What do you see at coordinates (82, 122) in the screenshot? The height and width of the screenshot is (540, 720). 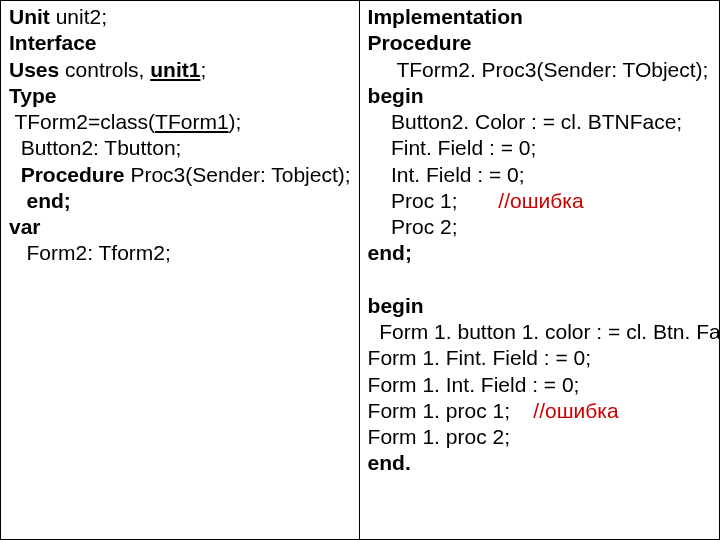 I see `txt-classdecl1: TForm2=class(` at bounding box center [82, 122].